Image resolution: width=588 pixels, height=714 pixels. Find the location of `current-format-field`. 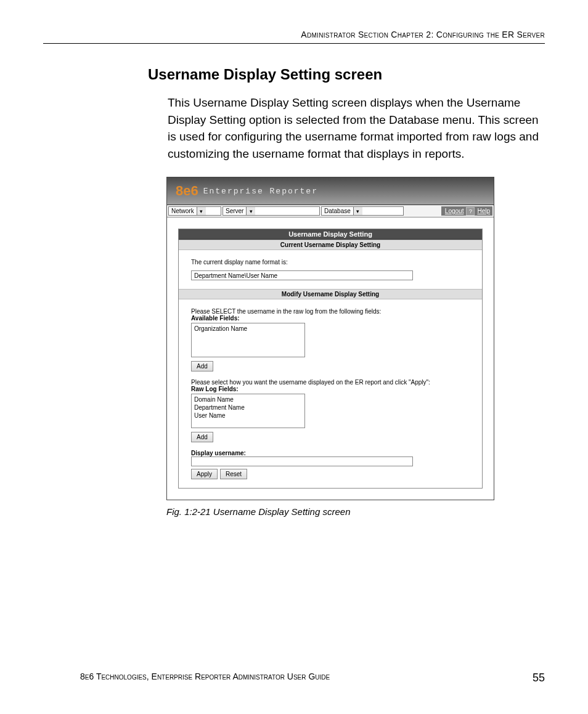

current-format-field is located at coordinates (302, 275).